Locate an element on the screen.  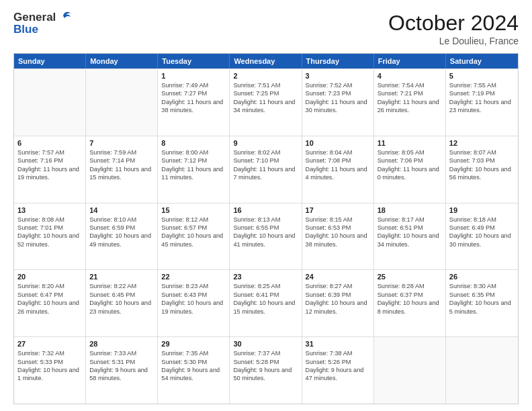
calendar-cell: 30Sunrise: 7:37 AM Sunset: 5:28 PM Dayli… is located at coordinates (266, 371).